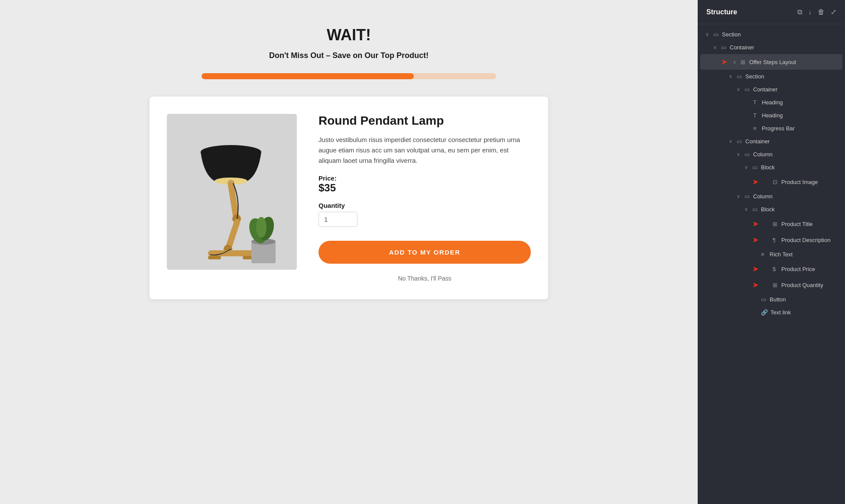  What do you see at coordinates (771, 313) in the screenshot?
I see `tree-item-text-link: 🔗Text link` at bounding box center [771, 313].